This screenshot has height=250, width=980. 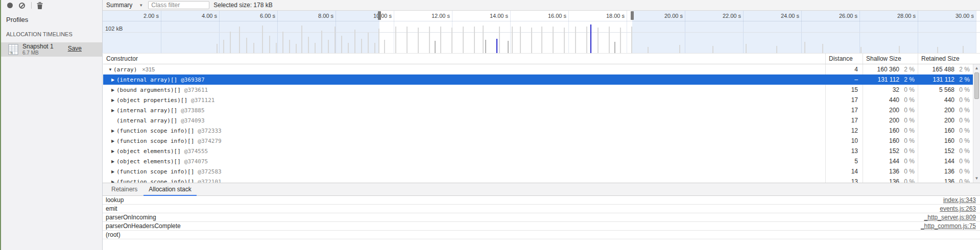 What do you see at coordinates (75, 48) in the screenshot?
I see `snapshot-save-link: Save` at bounding box center [75, 48].